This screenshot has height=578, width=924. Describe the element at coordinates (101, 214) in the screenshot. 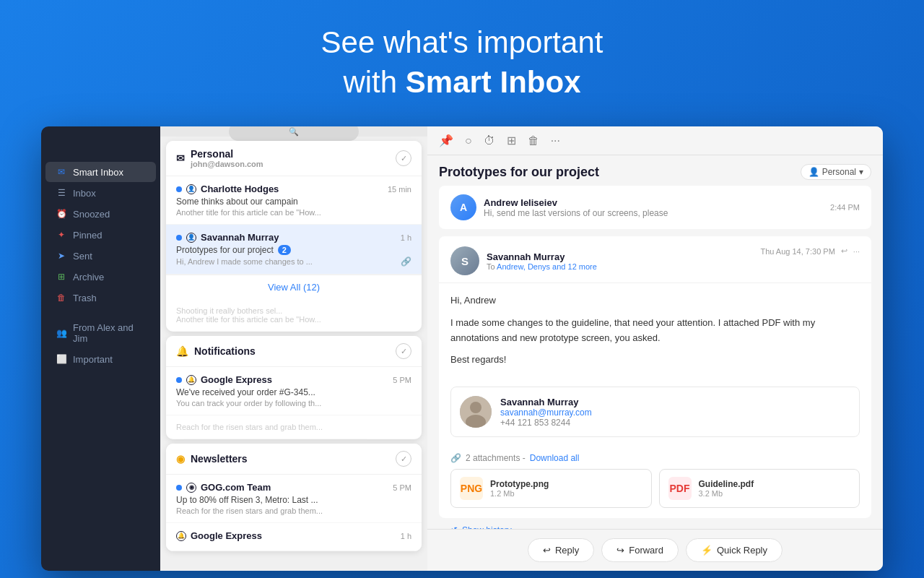

I see `sidebar-item-snoozed: ⏰ Snoozed` at that location.